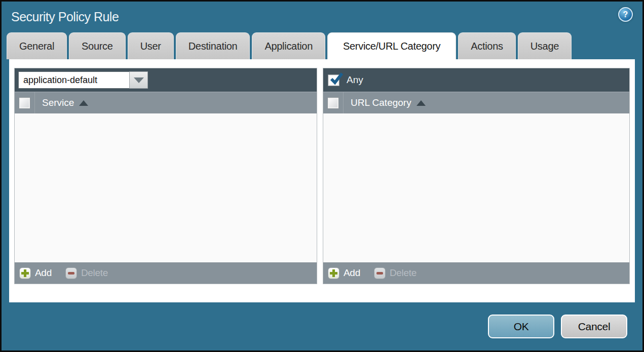 The image size is (644, 352). Describe the element at coordinates (322, 17) in the screenshot. I see `titlebar: Security Policy Rule ?` at that location.